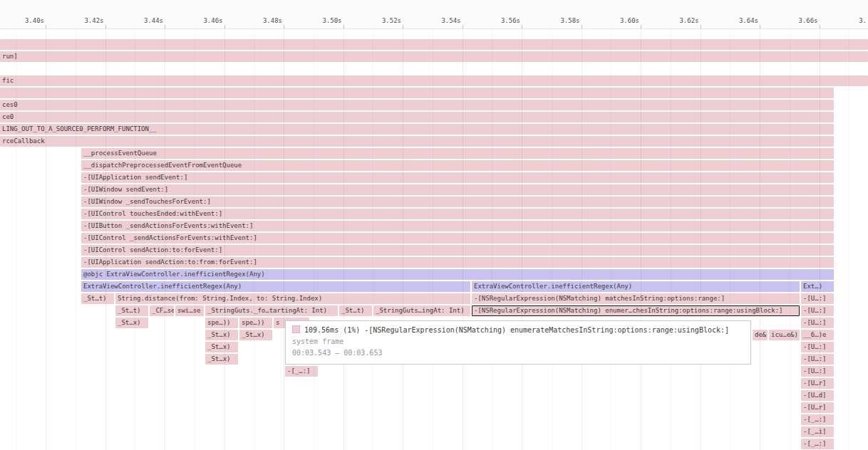  What do you see at coordinates (452, 21) in the screenshot?
I see `ruler-tick-label: 3.54s` at bounding box center [452, 21].